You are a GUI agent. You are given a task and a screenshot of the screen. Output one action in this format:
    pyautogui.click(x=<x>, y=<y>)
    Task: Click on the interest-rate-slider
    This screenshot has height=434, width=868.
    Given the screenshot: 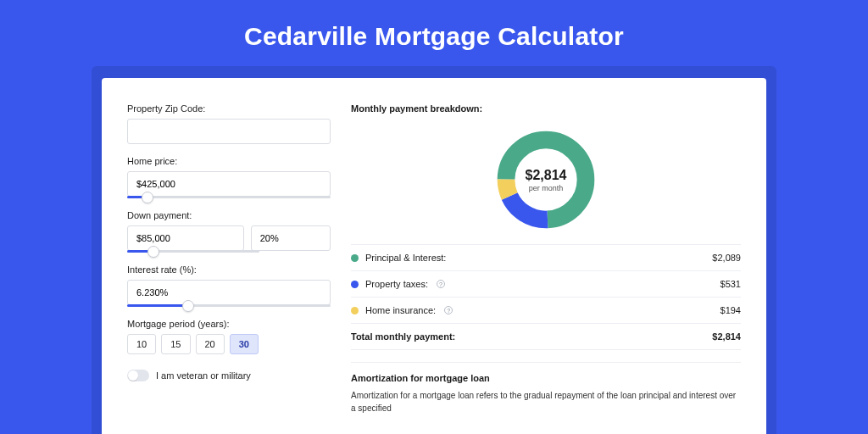 What is the action you would take?
    pyautogui.click(x=229, y=305)
    